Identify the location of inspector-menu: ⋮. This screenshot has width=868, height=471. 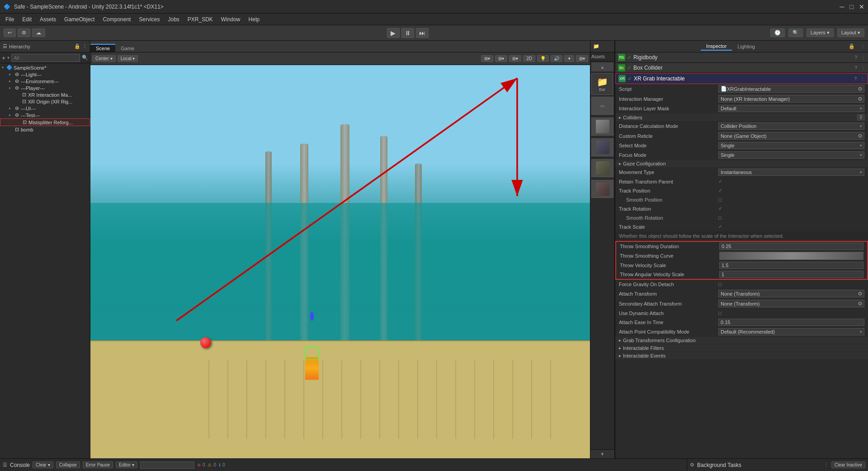
(863, 46).